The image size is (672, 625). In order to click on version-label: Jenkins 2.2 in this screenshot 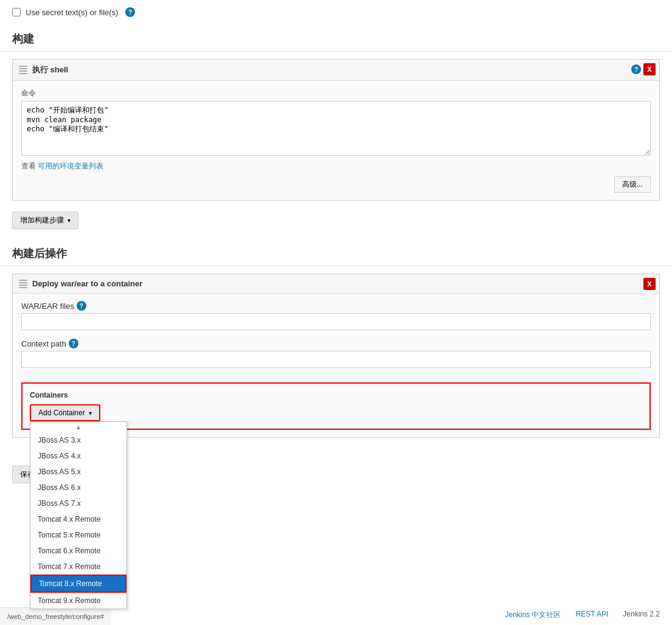, I will do `click(641, 615)`.